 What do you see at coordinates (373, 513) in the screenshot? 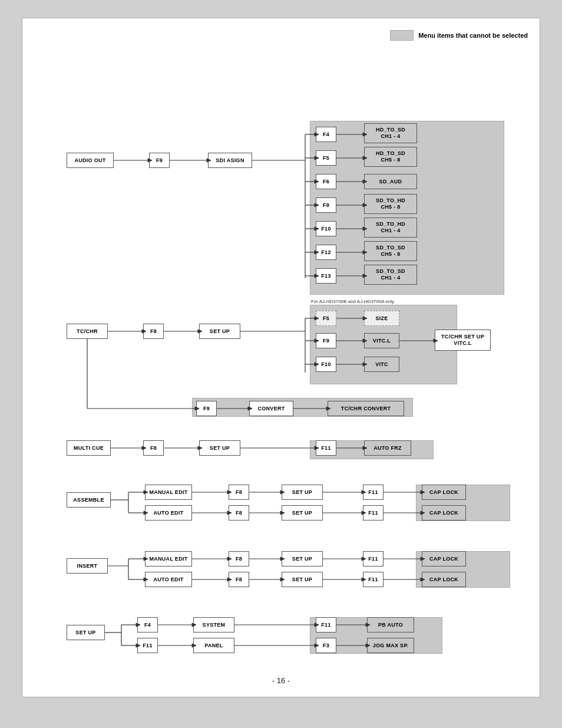
I see `assemble-auto-f11: F11` at bounding box center [373, 513].